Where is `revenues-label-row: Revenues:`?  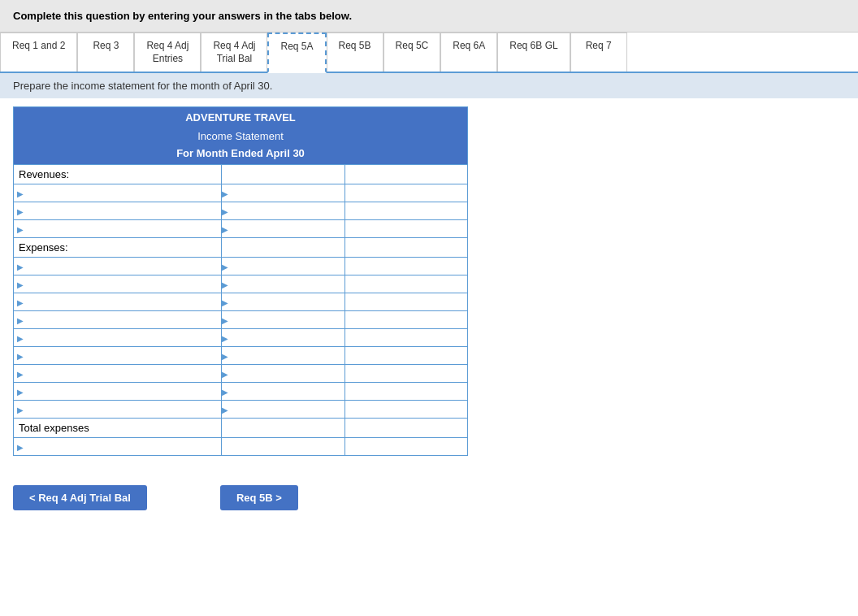 revenues-label-row: Revenues: is located at coordinates (240, 175).